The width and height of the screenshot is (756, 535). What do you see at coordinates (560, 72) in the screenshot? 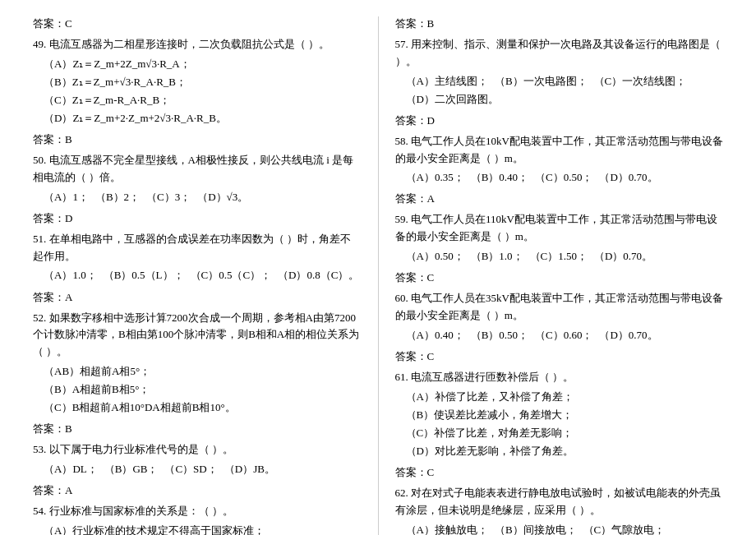
I see `question-57: 57. 用来控制、指示、测量和保护一次电路及其设备运行的电路图是（ ）。 （A）…` at bounding box center [560, 72].